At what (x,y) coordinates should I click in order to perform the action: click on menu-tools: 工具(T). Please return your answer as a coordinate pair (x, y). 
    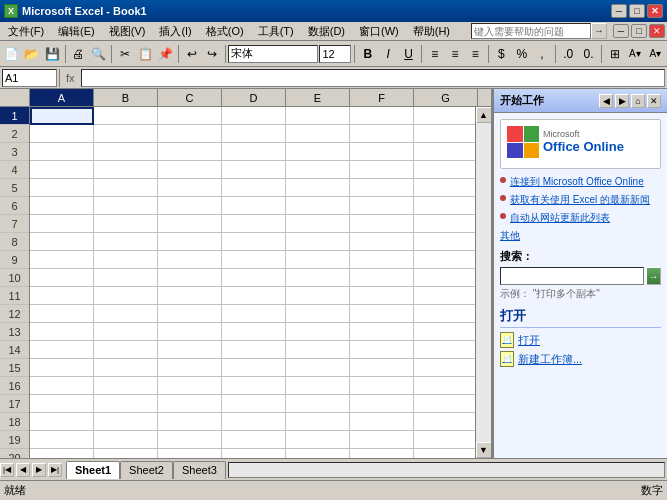
    Looking at the image, I should click on (276, 32).